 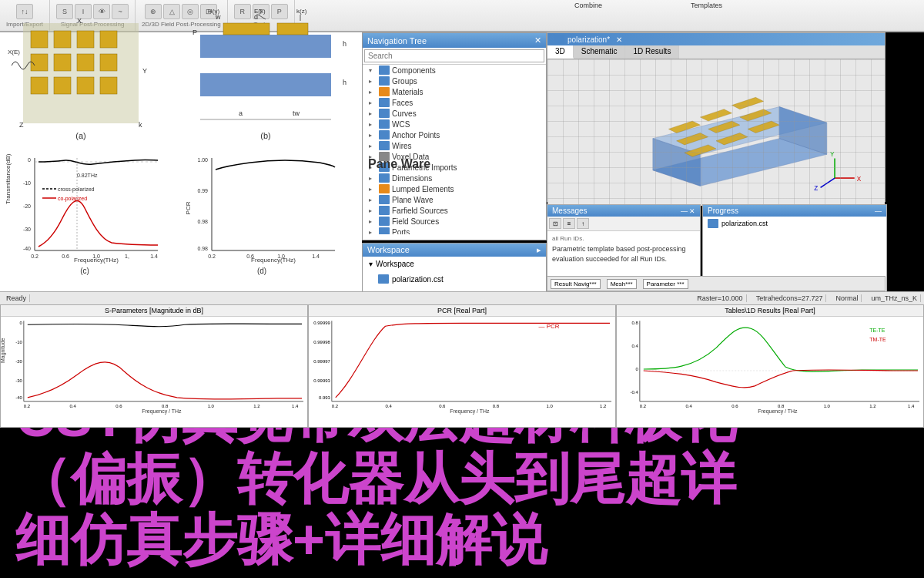 What do you see at coordinates (878, 339) in the screenshot?
I see `svg-text: TM-TE` at bounding box center [878, 339].